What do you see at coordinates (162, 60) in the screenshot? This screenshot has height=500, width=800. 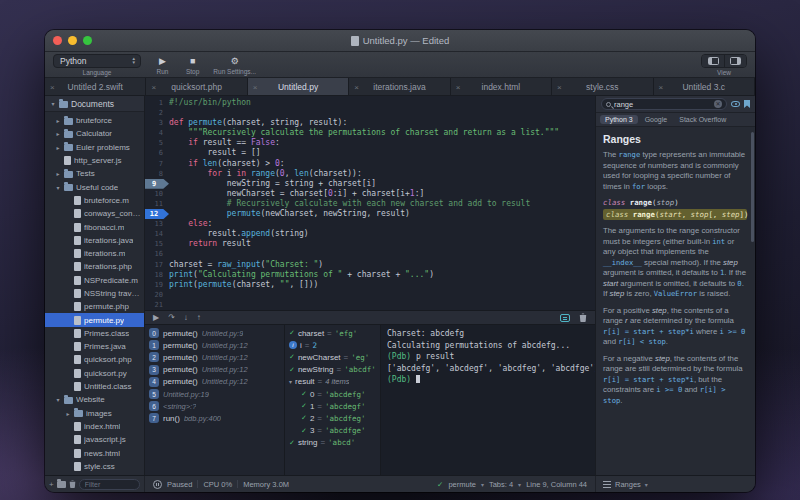 I see `run-button: ▶` at bounding box center [162, 60].